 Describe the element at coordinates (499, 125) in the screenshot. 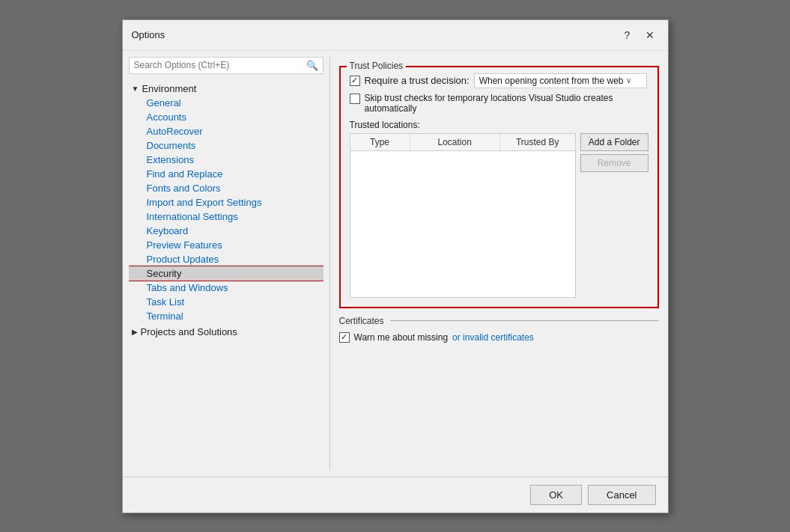

I see `trusted-locations-label: Trusted locations:` at that location.